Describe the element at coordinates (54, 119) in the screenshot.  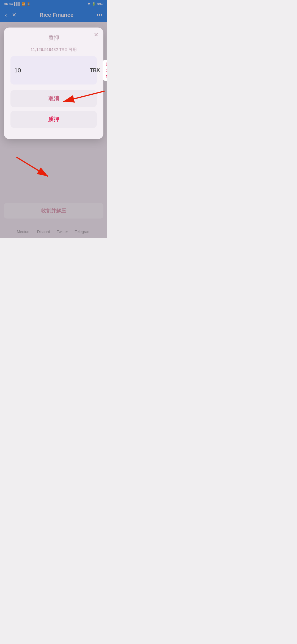
I see `stake-confirm-button: 质押` at that location.